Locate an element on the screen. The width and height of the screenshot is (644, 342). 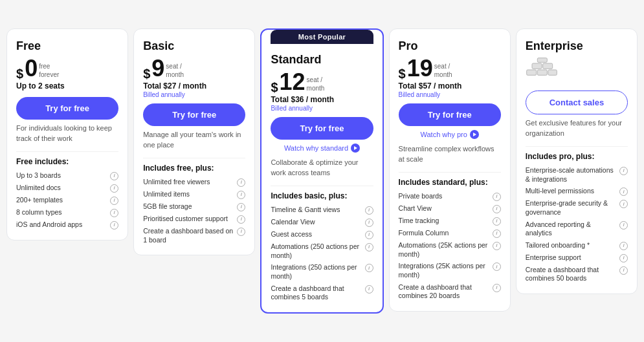
price-total: Total $36 / month is located at coordinates (322, 100).